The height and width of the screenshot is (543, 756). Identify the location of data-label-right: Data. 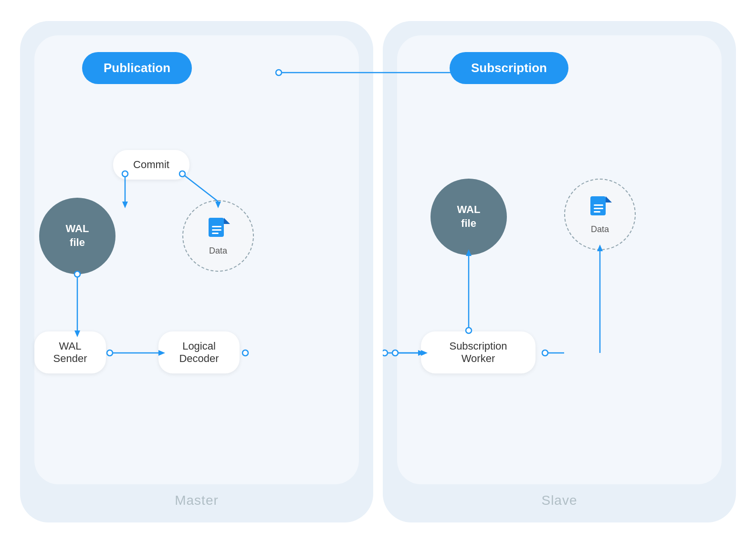
(600, 229).